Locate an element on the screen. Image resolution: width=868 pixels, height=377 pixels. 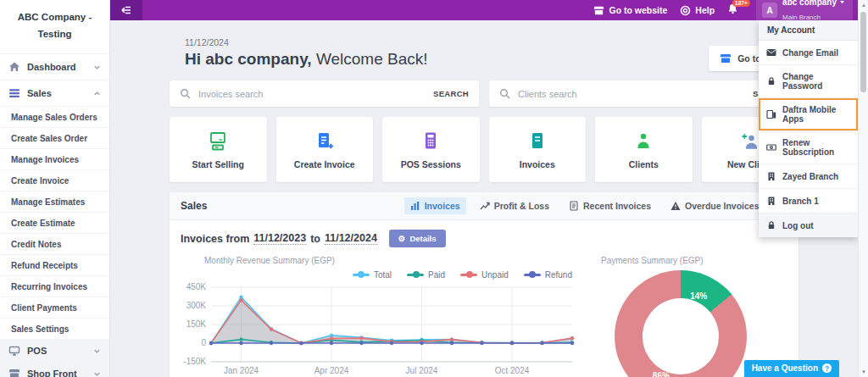
sidebar-item-create-estimate: Create Estimate is located at coordinates (54, 224).